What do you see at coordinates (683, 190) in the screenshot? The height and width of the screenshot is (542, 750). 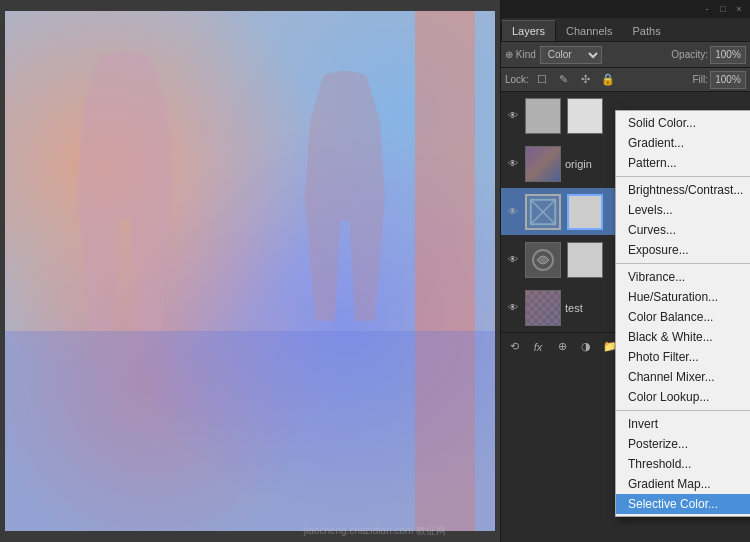 I see `menu-item-brightness: Brightness/Contrast...` at bounding box center [683, 190].